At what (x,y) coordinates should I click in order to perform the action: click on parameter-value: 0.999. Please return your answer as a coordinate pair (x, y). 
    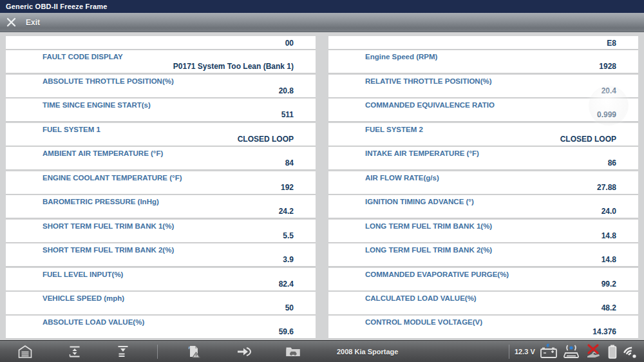
    Looking at the image, I should click on (607, 115).